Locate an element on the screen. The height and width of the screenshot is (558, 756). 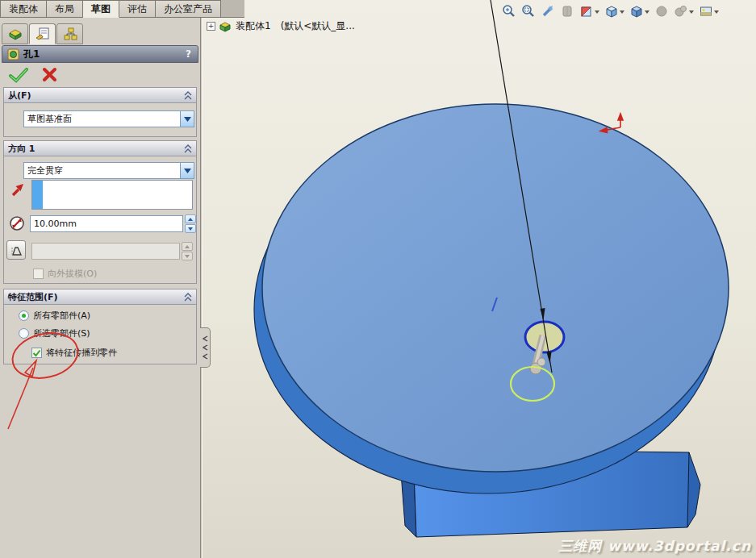
pan-icon is located at coordinates (567, 11).